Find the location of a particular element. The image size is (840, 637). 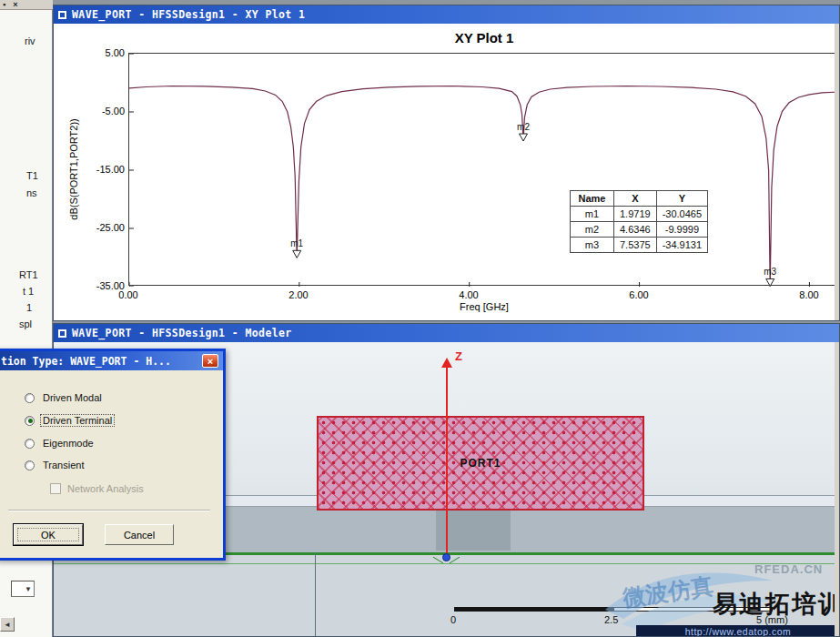

dialog-title: tion Type: WAVE_PORT - H... is located at coordinates (86, 361).